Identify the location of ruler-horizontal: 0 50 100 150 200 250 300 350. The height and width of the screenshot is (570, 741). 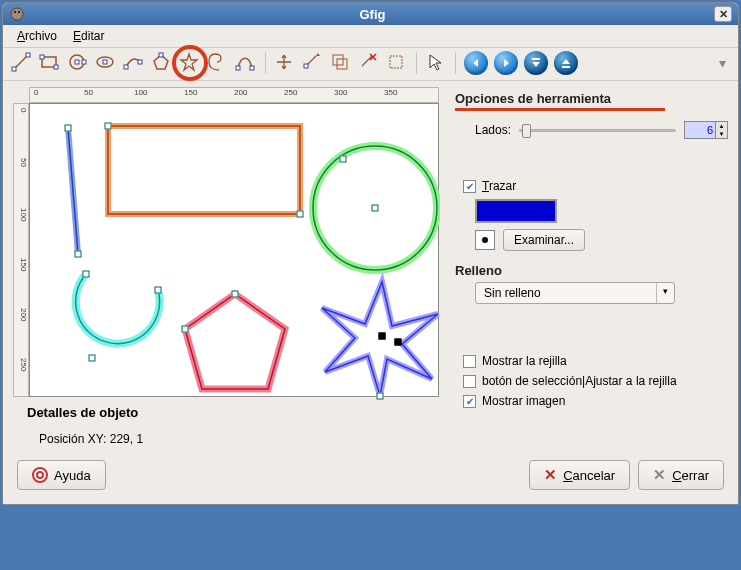
(234, 95).